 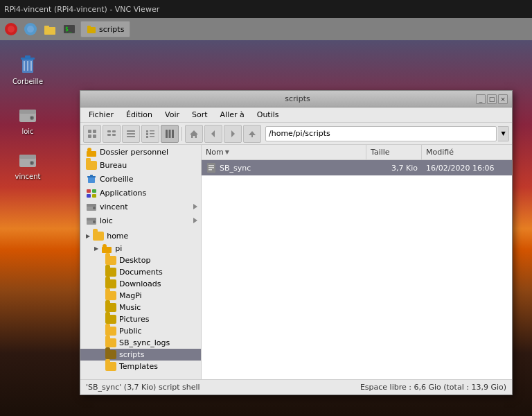 I want to click on close-button: ×, so click(x=503, y=99).